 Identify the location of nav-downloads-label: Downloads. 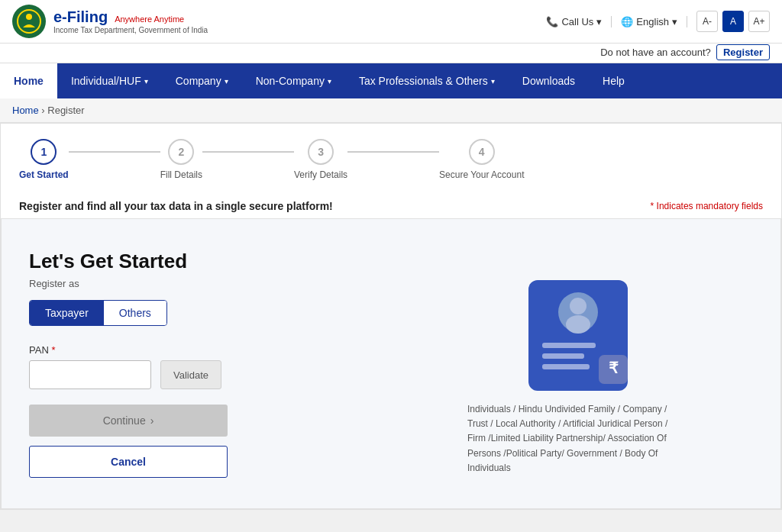
(548, 81).